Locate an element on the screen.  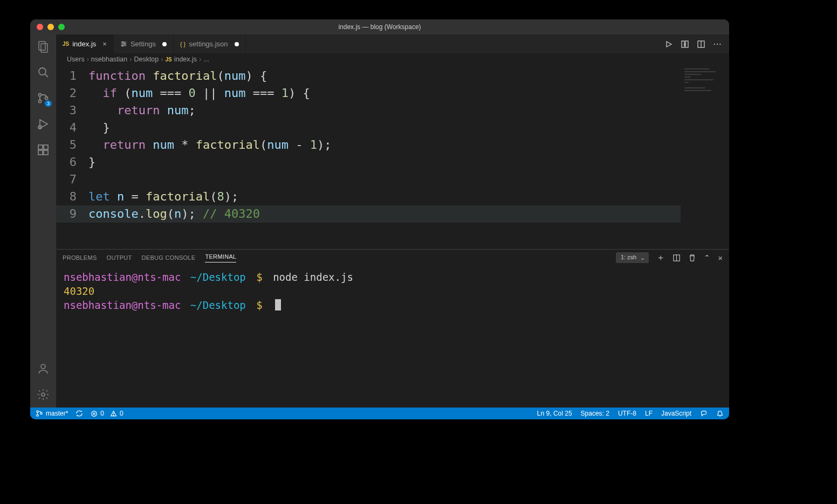
breadcrumb-file: index.js is located at coordinates (186, 59).